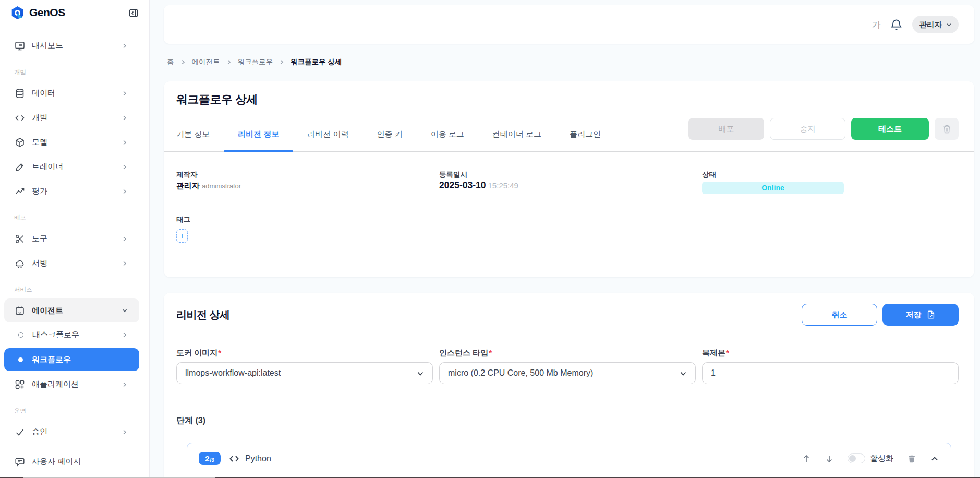 This screenshot has width=980, height=478. I want to click on deploy-button: 배포, so click(726, 129).